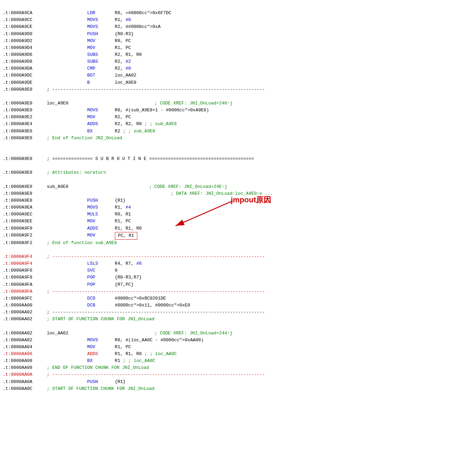 The image size is (476, 474). What do you see at coordinates (238, 368) in the screenshot?
I see `code-line: .t:0000AA08 ; END OF FUNCTION CHUNK FOR …` at bounding box center [238, 368].